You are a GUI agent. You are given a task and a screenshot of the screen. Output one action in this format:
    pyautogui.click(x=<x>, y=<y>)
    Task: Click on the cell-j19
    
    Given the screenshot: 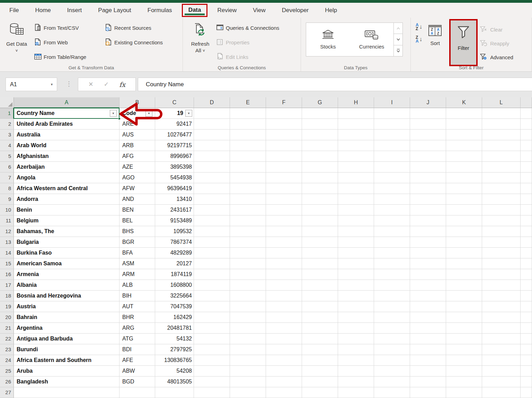 What is the action you would take?
    pyautogui.click(x=428, y=307)
    